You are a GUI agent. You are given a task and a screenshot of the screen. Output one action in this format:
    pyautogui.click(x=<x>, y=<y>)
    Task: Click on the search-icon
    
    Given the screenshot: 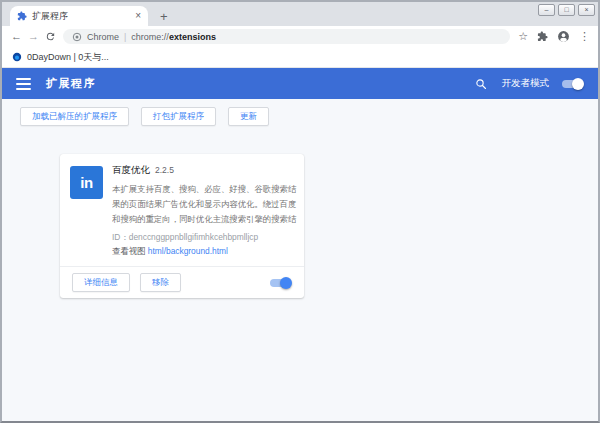 What is the action you would take?
    pyautogui.click(x=481, y=84)
    